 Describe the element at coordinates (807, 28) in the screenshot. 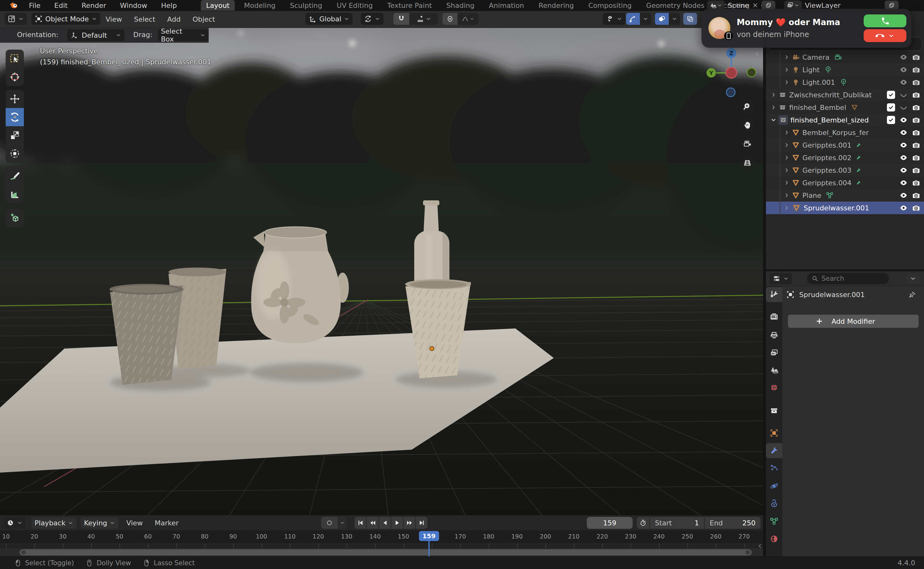

I see `call-notification: Mommy ❤️ oder Mama von deinem iPhone` at that location.